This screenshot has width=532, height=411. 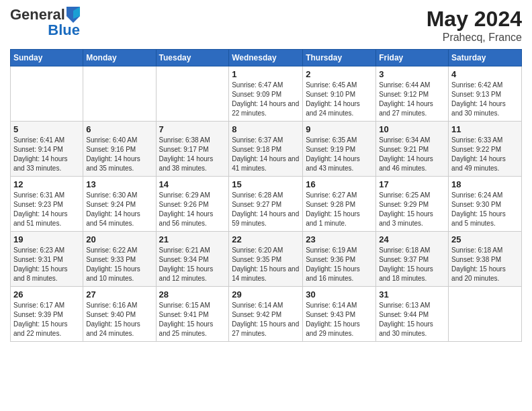 I want to click on day-cell: 21Sunrise: 6:21 AMSunset: 9:34 PMDayligh…, so click(x=192, y=259).